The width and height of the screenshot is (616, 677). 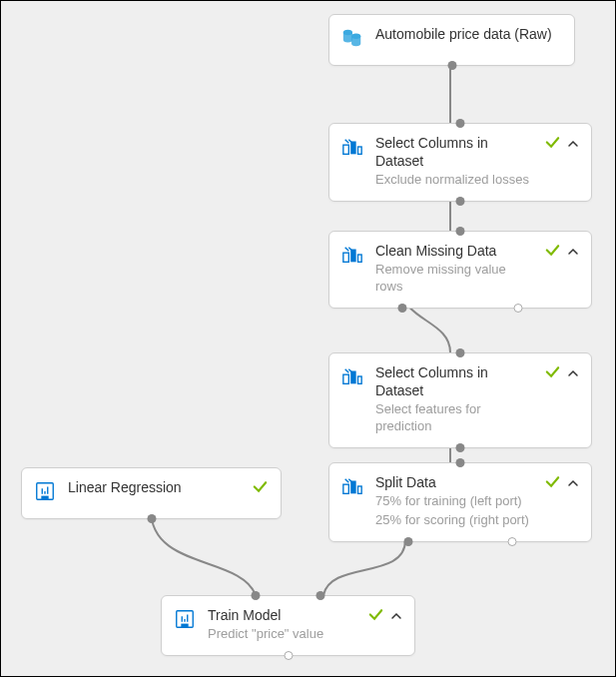 I want to click on node-data-source: Automobile price data (Raw), so click(x=451, y=40).